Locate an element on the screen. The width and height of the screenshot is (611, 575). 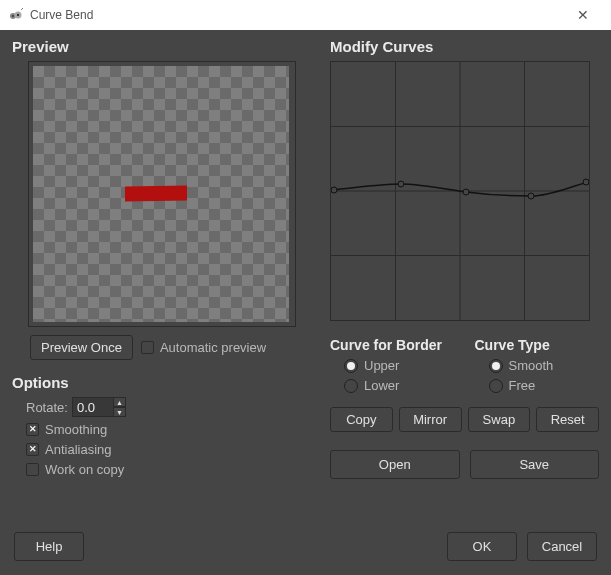
curve-type-heading: Curve Type is located at coordinates (538, 345).